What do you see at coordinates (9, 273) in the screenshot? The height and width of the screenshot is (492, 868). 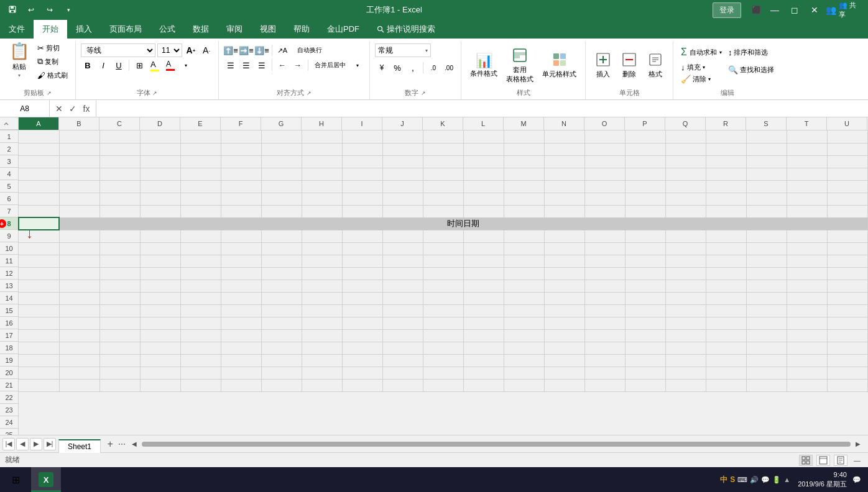 I see `row-header-12: 12` at bounding box center [9, 273].